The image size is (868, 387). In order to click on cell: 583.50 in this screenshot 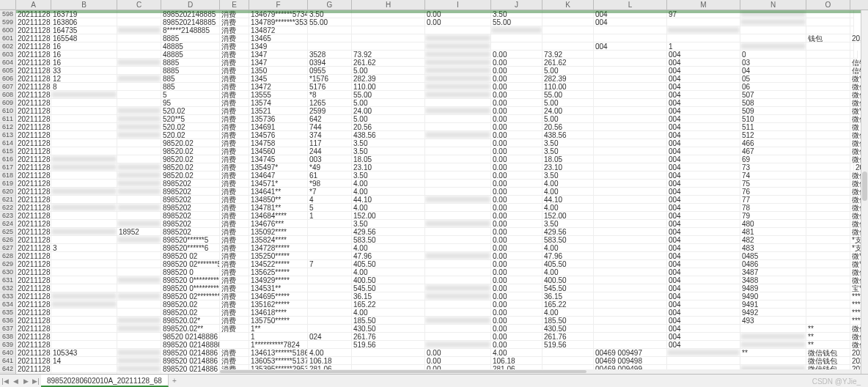, I will do `click(389, 240)`.